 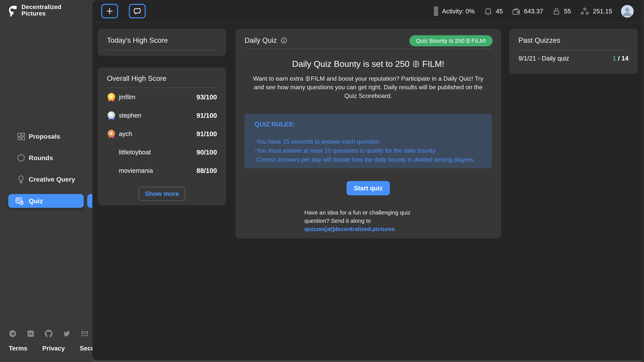 I want to click on plus-icon, so click(x=110, y=11).